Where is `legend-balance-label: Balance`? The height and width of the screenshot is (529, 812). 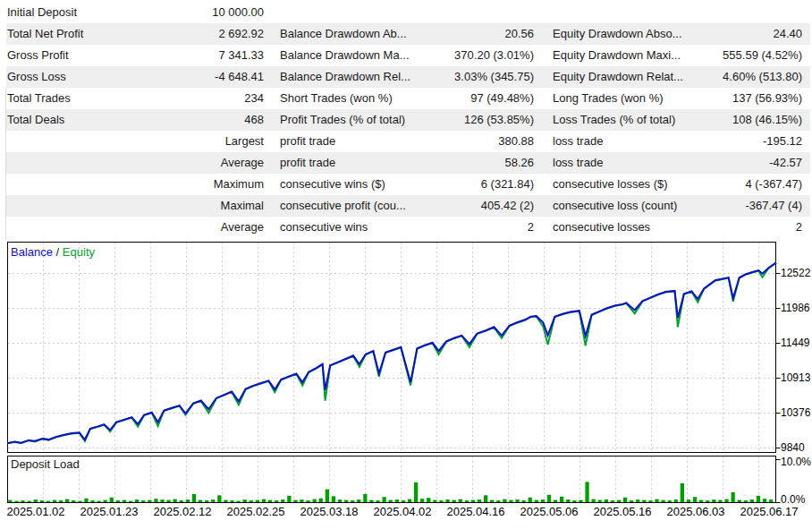 legend-balance-label: Balance is located at coordinates (32, 252).